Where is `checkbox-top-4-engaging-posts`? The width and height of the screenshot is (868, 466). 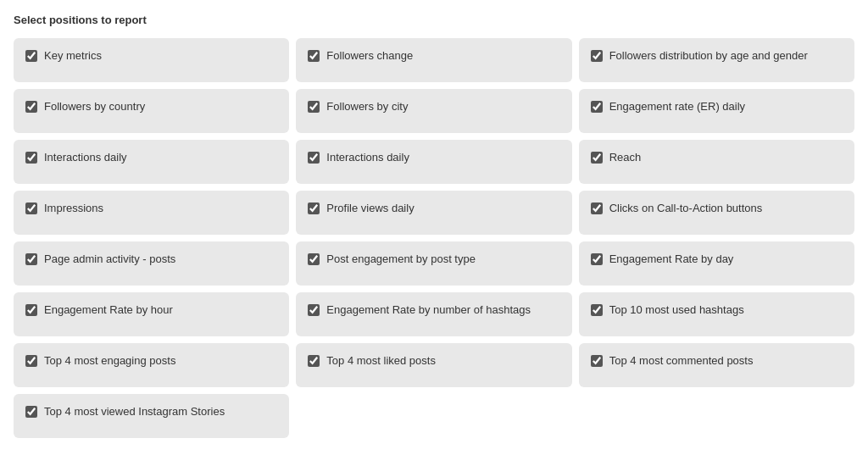 checkbox-top-4-engaging-posts is located at coordinates (31, 361).